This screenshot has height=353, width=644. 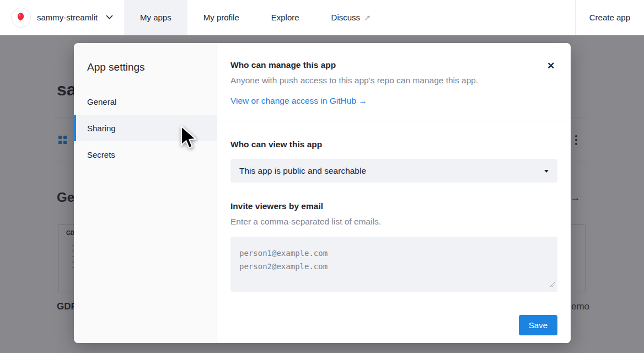 What do you see at coordinates (394, 325) in the screenshot?
I see `modal-footer: Save` at bounding box center [394, 325].